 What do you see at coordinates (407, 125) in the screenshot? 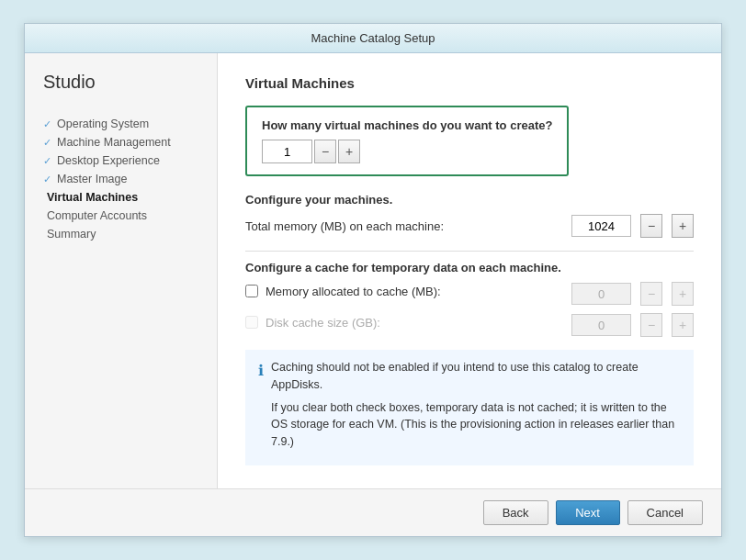
I see `question-label: How many virtual machines do you want to…` at bounding box center [407, 125].